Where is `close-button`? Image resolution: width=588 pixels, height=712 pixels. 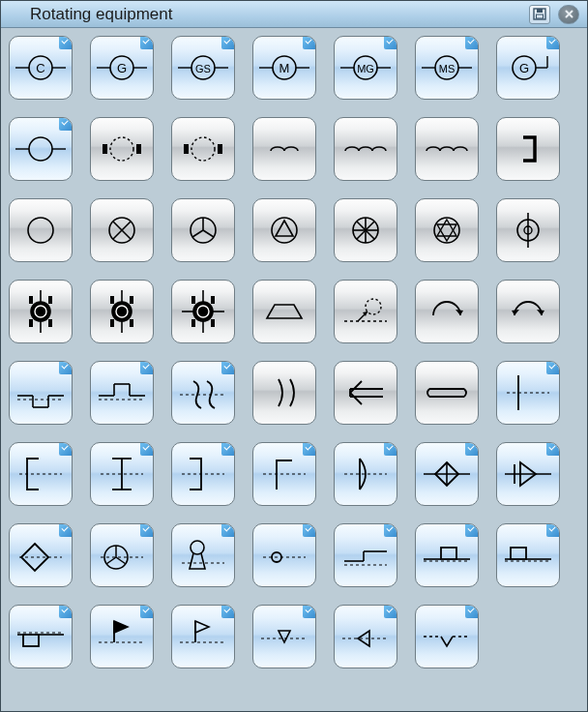
close-button is located at coordinates (569, 15).